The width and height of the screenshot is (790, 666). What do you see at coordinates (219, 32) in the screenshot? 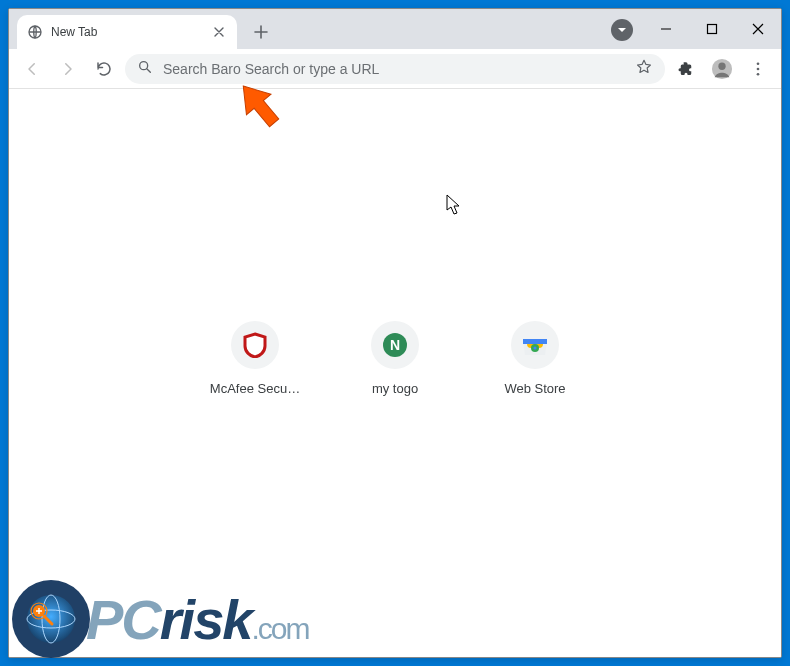
I see `close-tab-icon` at bounding box center [219, 32].